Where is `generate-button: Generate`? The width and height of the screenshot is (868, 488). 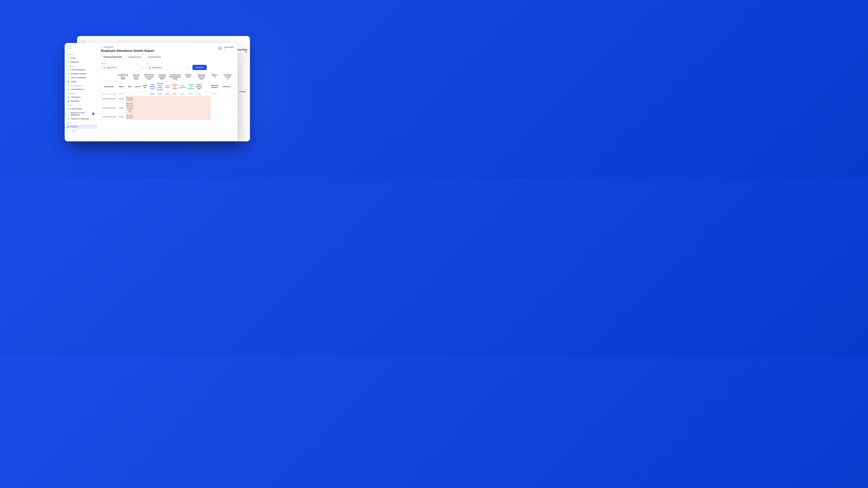 generate-button: Generate is located at coordinates (199, 67).